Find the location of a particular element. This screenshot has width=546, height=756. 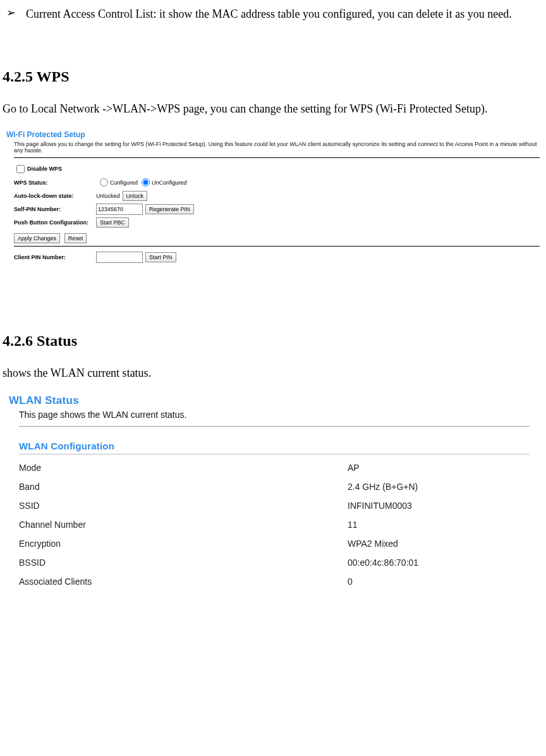

status-value: 2.4 GHz (B+G+N) is located at coordinates (383, 487).